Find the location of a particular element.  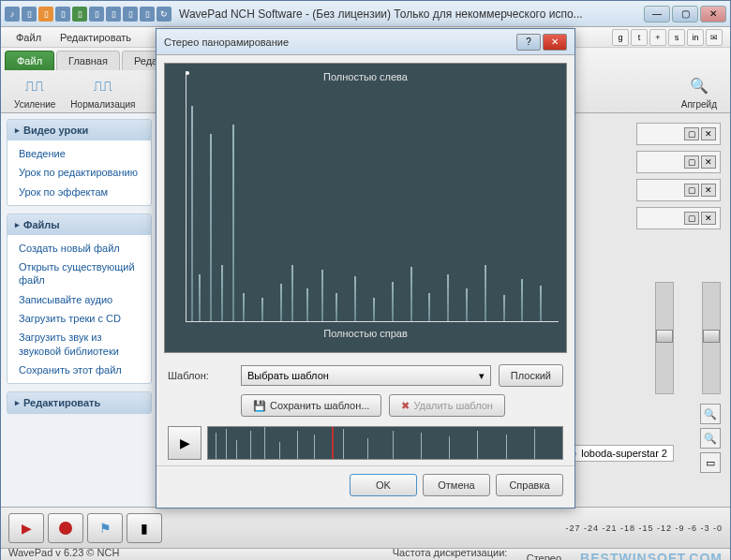

db-scale: -27 -24 -21 -18 -15 -12 -9 -6 -3 -0 is located at coordinates (644, 528).